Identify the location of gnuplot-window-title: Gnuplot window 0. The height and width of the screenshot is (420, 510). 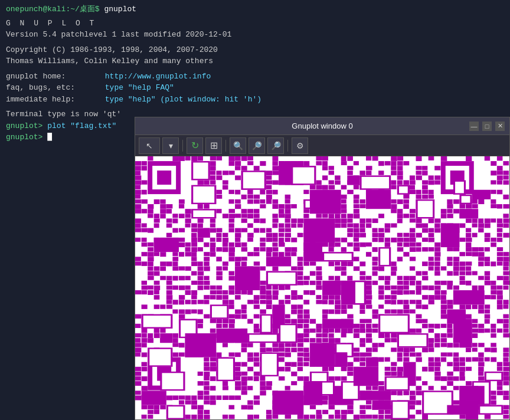
(322, 126).